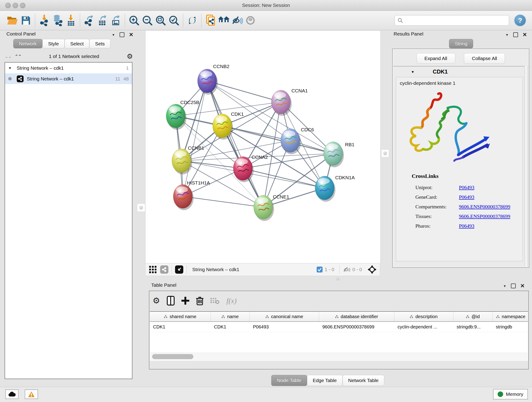  Describe the element at coordinates (461, 44) in the screenshot. I see `tab-string: String` at that location.